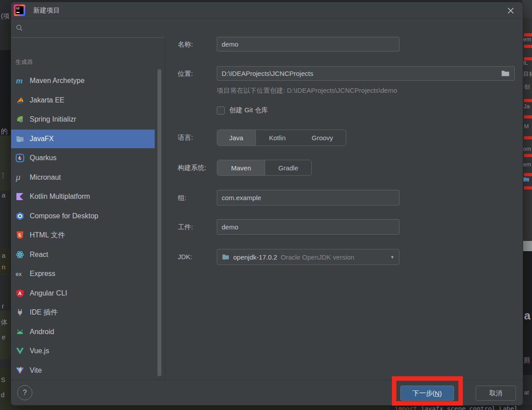 This screenshot has width=532, height=410. Describe the element at coordinates (20, 10) in the screenshot. I see `intellij-logo-icon: IJ` at that location.